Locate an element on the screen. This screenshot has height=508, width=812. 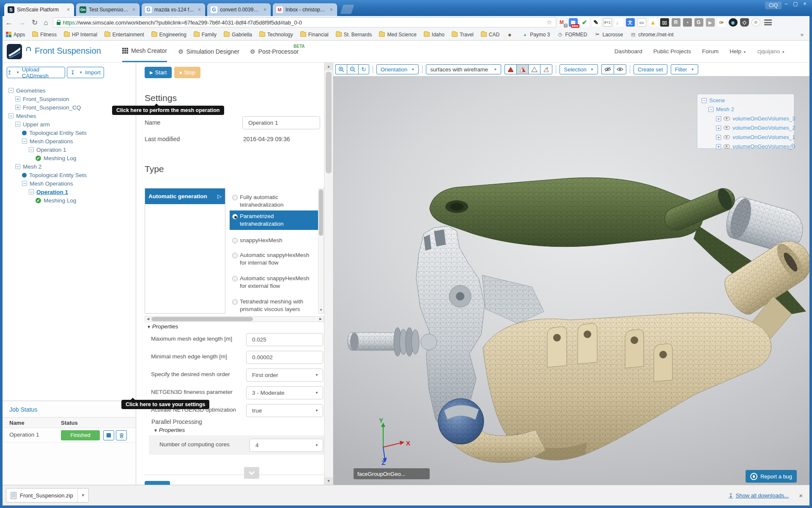
start-button: ▶Start is located at coordinates (158, 73).